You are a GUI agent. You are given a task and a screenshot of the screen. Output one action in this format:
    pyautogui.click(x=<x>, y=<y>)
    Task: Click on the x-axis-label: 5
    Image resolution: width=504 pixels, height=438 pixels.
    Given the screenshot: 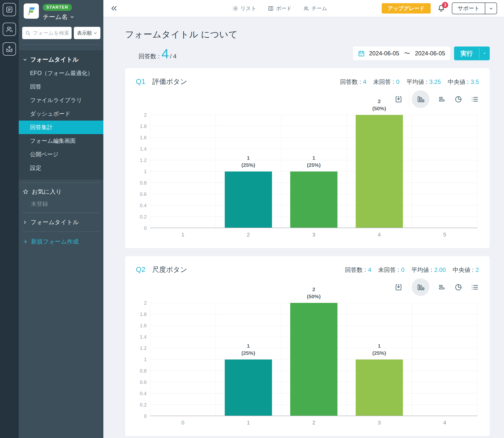 What is the action you would take?
    pyautogui.click(x=445, y=235)
    